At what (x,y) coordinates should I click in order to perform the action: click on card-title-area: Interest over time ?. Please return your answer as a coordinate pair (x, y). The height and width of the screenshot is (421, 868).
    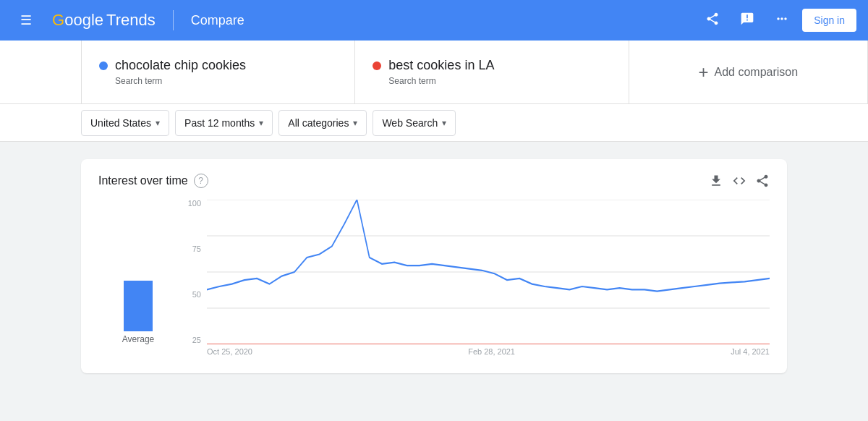
    Looking at the image, I should click on (153, 181).